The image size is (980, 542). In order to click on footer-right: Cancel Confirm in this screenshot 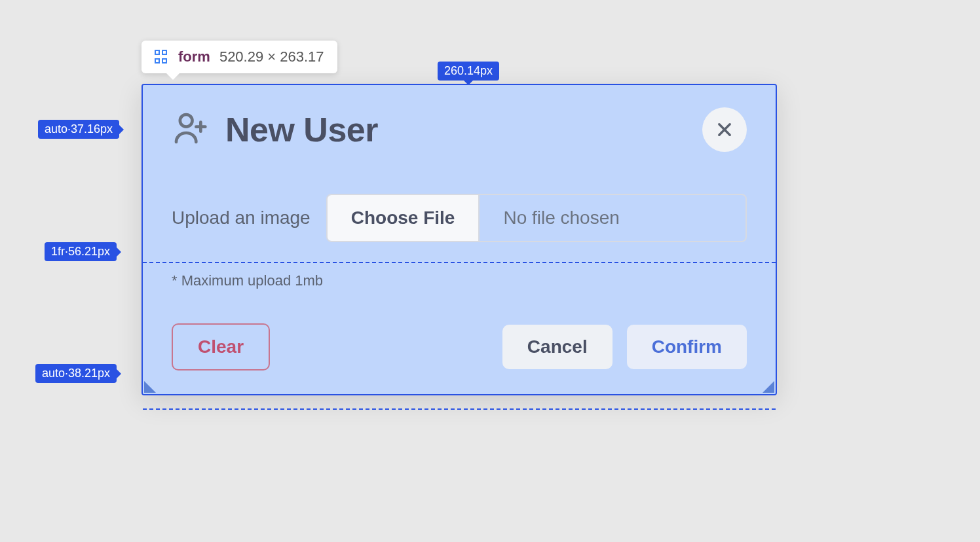, I will do `click(625, 347)`.